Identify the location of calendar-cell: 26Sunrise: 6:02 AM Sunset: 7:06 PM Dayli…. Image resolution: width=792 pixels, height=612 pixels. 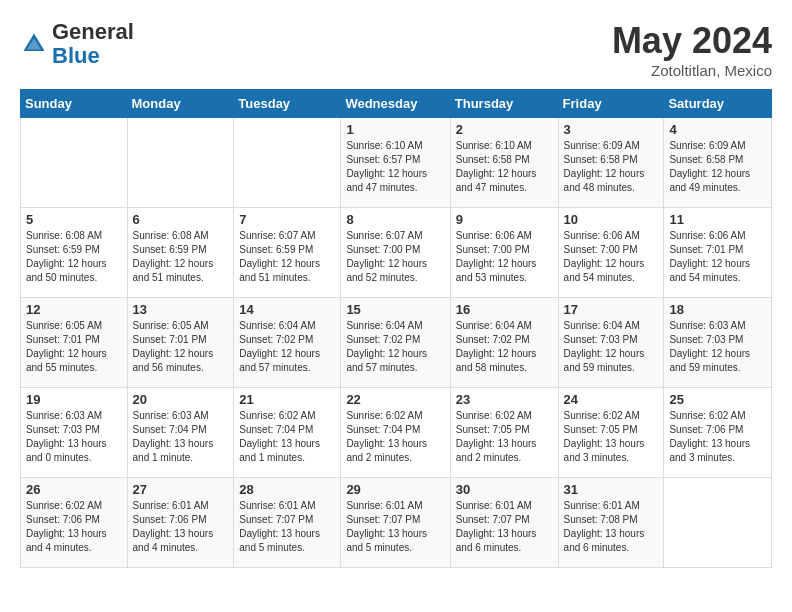
(74, 523).